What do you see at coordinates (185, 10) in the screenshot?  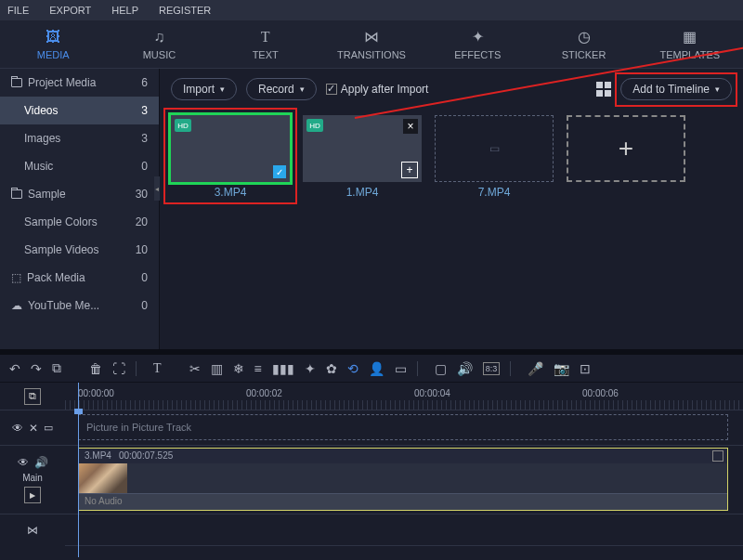 I see `menu-register: REGISTER` at bounding box center [185, 10].